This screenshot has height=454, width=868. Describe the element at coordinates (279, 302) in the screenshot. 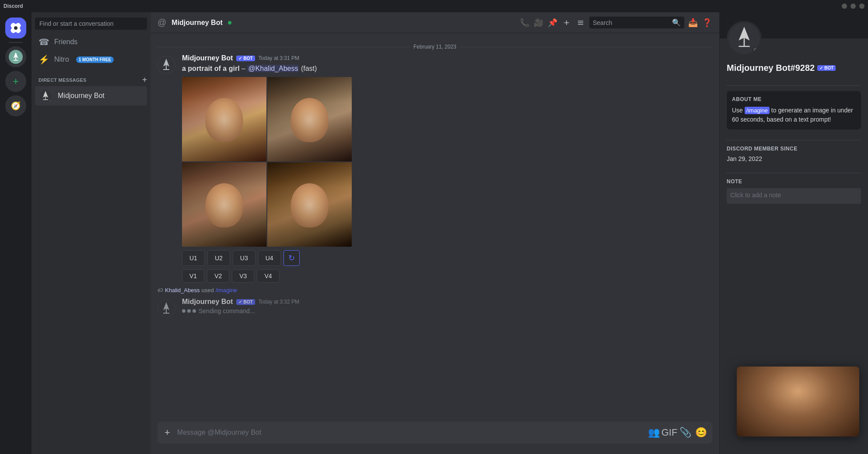

I see `message-time-second: Today at 3:32 PM` at that location.